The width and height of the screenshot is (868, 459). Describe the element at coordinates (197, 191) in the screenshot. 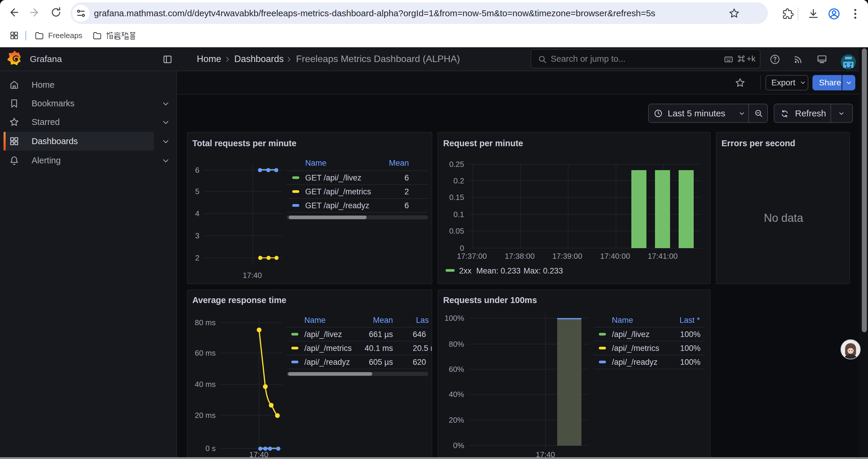

I see `svg-text: 5` at that location.